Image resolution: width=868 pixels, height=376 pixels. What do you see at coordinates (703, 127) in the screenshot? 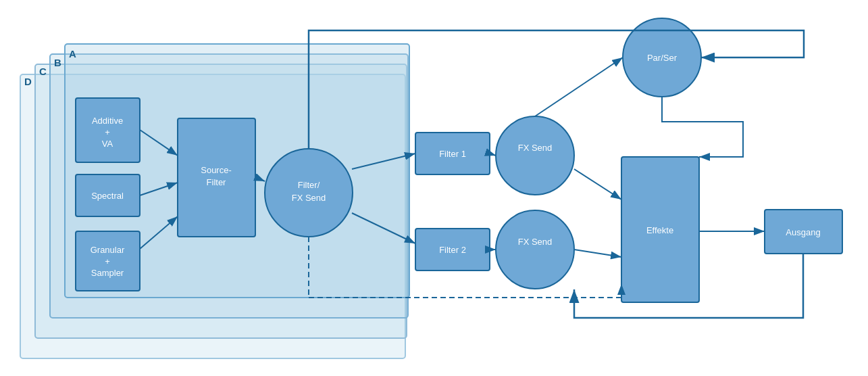
I see `parser-to-effekte-line` at bounding box center [703, 127].